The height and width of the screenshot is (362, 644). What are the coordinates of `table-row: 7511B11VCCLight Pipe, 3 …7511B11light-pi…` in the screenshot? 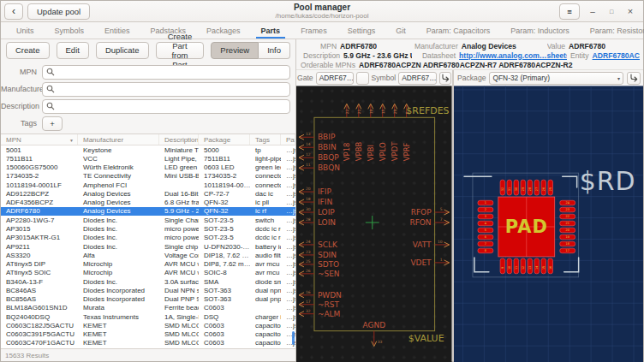 It's located at (148, 158).